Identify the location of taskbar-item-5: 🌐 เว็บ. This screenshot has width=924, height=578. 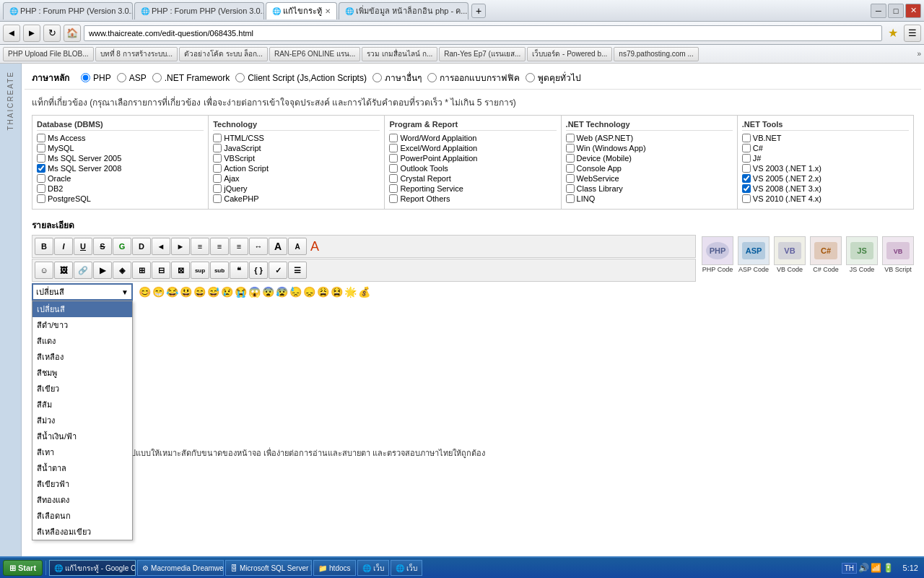
(406, 568).